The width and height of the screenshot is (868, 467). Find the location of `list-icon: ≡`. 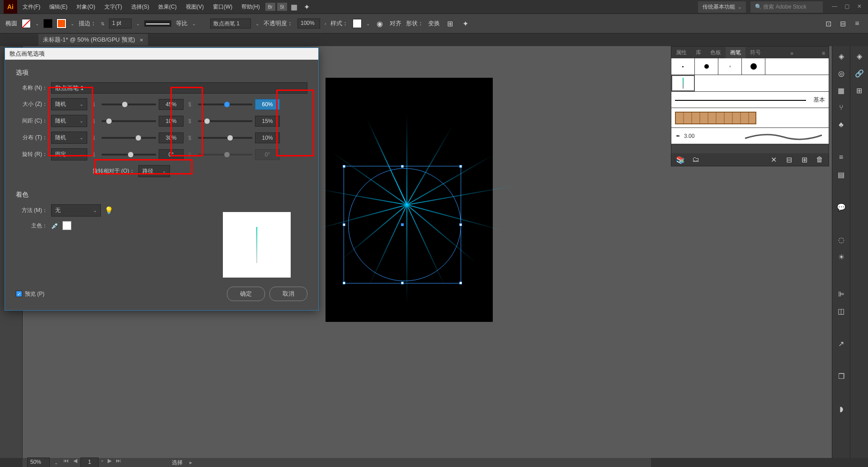

list-icon: ≡ is located at coordinates (841, 157).